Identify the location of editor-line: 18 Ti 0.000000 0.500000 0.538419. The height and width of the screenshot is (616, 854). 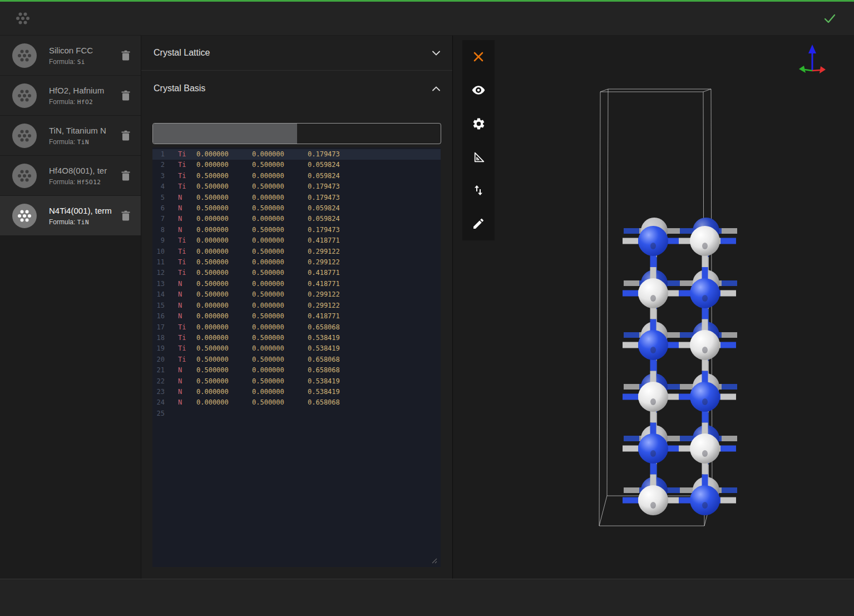
(297, 338).